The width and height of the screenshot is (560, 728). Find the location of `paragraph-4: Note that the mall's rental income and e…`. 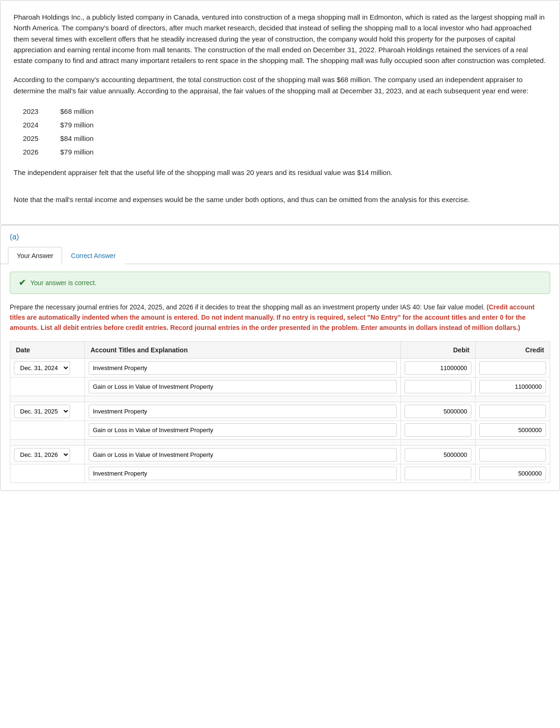

paragraph-4: Note that the mall's rental income and e… is located at coordinates (280, 200).